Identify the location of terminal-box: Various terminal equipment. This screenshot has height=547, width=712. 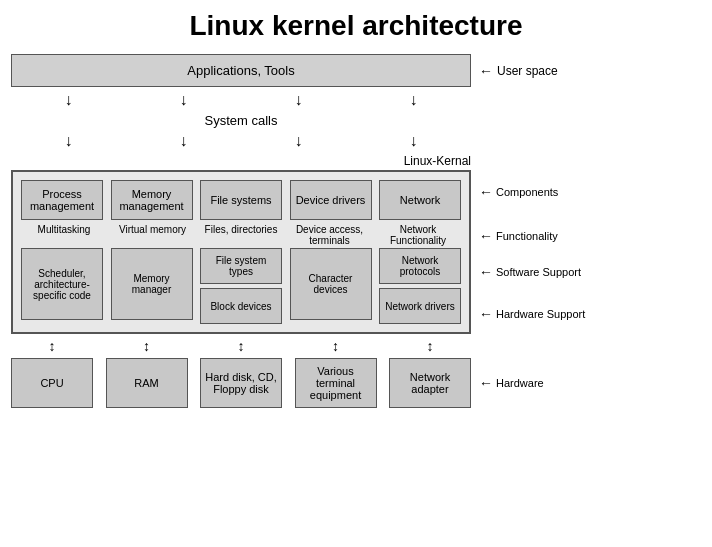
(336, 383).